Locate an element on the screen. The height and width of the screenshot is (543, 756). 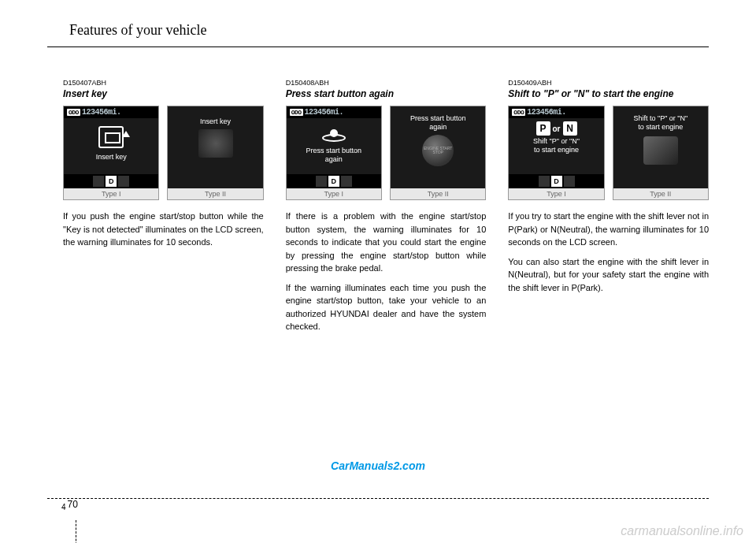
body-paragraph: If you try to start the engine with the … is located at coordinates (608, 229).